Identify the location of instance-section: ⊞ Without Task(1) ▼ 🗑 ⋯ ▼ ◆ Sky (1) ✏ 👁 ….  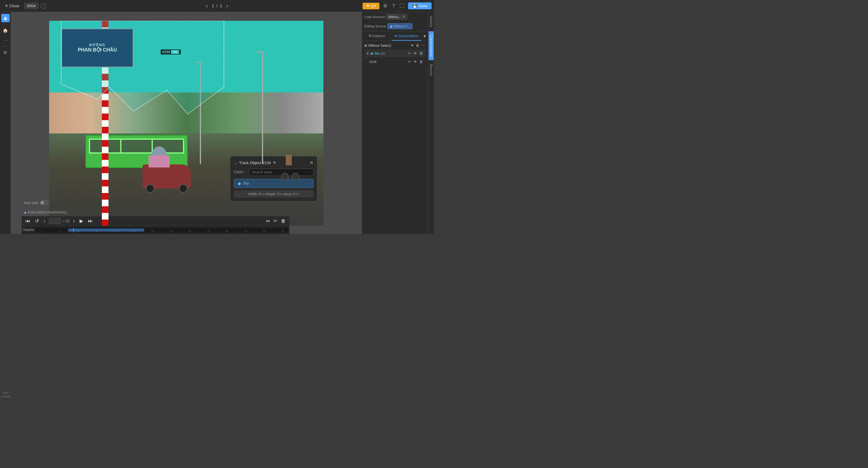
(395, 55).